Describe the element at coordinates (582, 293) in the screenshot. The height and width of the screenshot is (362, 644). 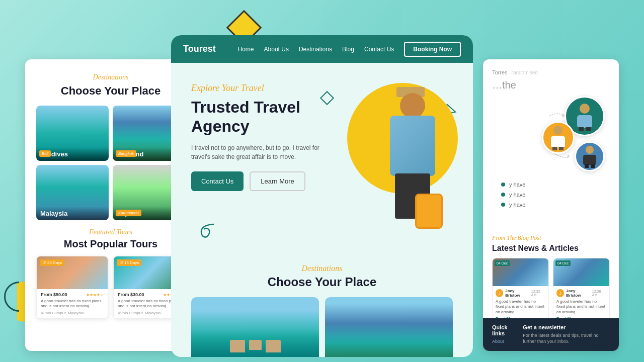
I see `blog-author-row-2: J Joey Bristow 12:38 AM` at that location.